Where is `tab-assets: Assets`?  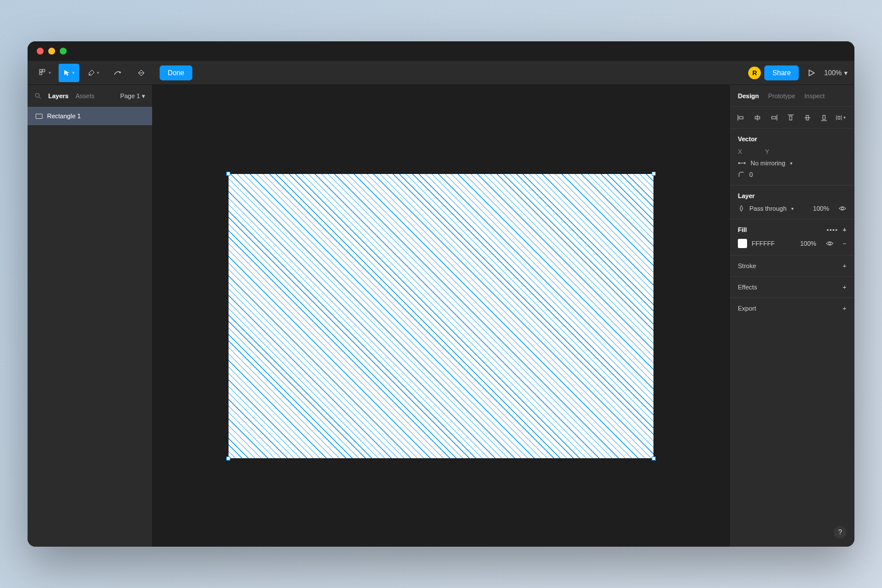
tab-assets: Assets is located at coordinates (85, 96).